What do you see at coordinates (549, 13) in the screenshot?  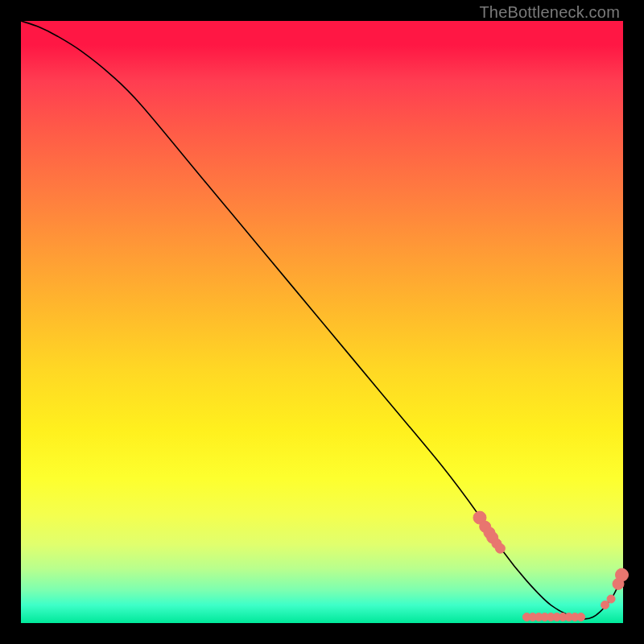 I see `attribution-label: TheBottleneck.com` at bounding box center [549, 13].